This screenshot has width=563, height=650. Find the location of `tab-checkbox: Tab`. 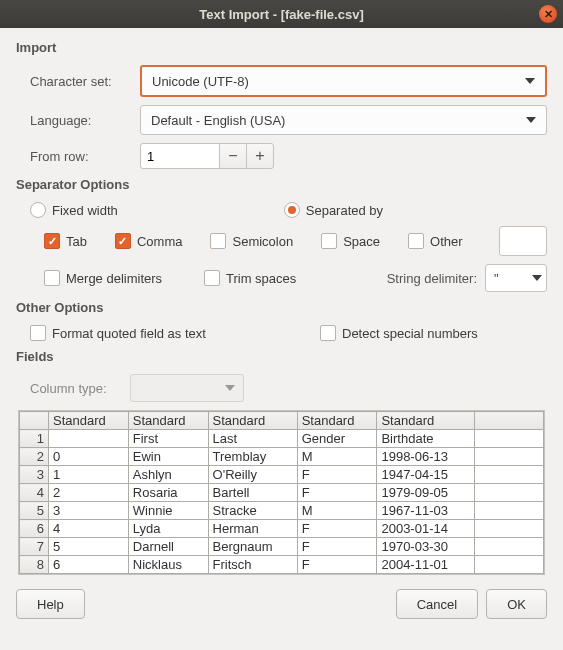

tab-checkbox: Tab is located at coordinates (66, 241).